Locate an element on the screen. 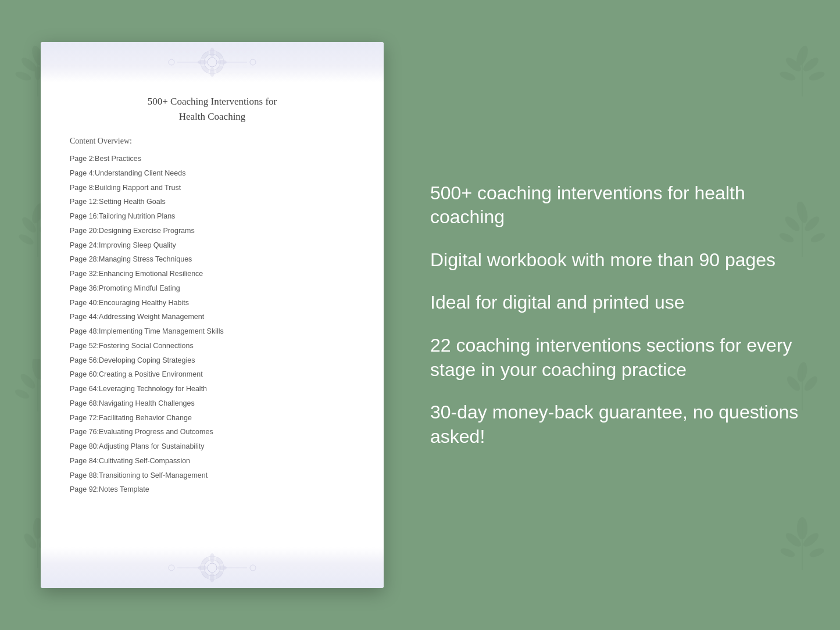 The image size is (840, 630). toc-page-num: Page 32: is located at coordinates (84, 274).